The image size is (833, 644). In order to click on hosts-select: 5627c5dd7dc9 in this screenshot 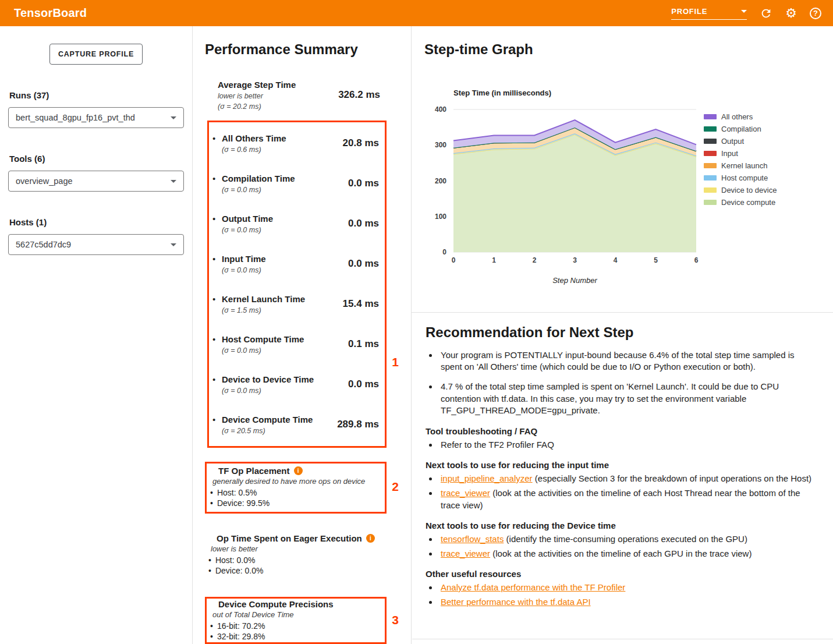, I will do `click(96, 245)`.